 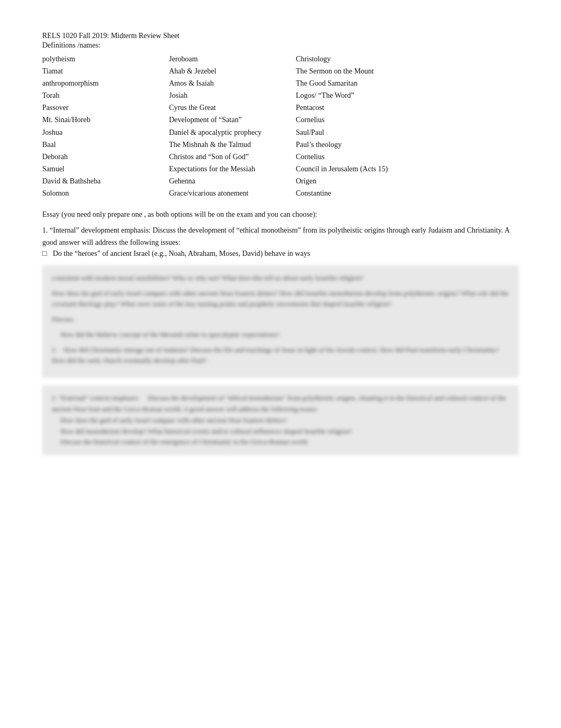 I want to click on def-cornelius1: Cornelius, so click(x=351, y=119).